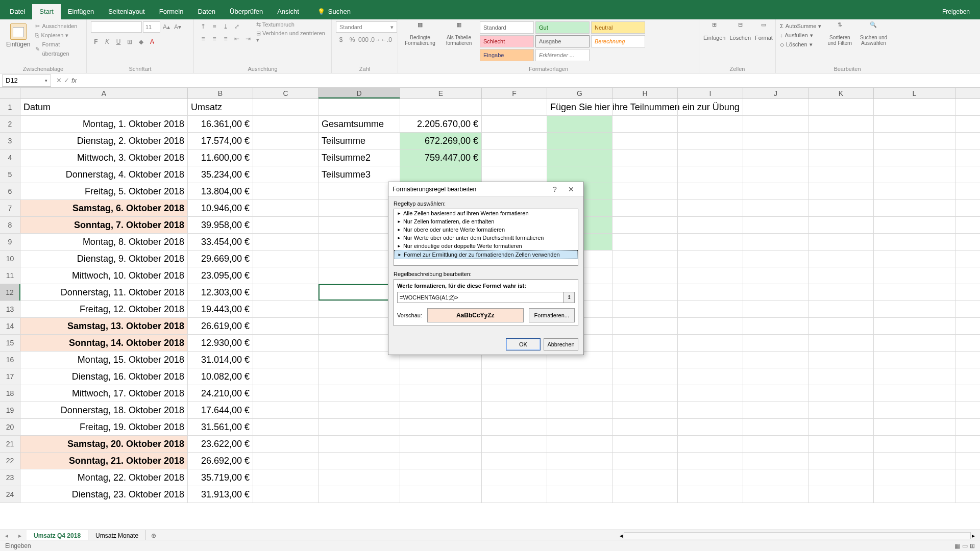 Image resolution: width=980 pixels, height=551 pixels. What do you see at coordinates (645, 343) in the screenshot?
I see `cell-H15` at bounding box center [645, 343].